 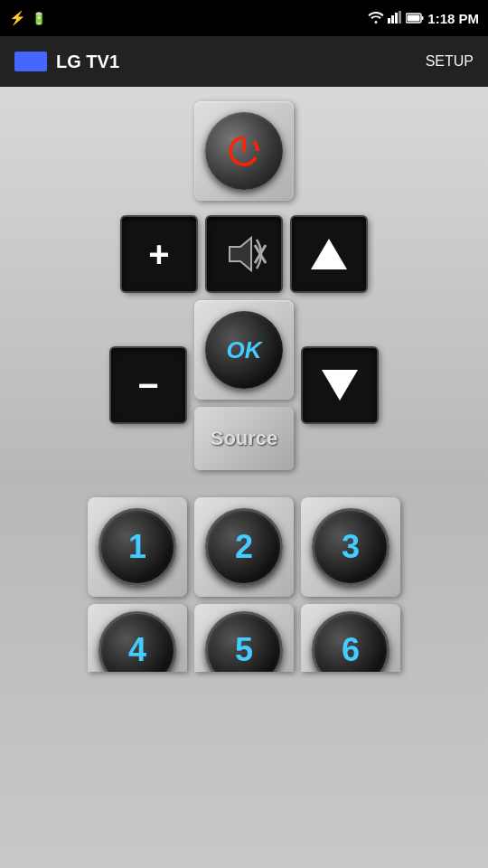 What do you see at coordinates (395, 18) in the screenshot?
I see `signal-icon` at bounding box center [395, 18].